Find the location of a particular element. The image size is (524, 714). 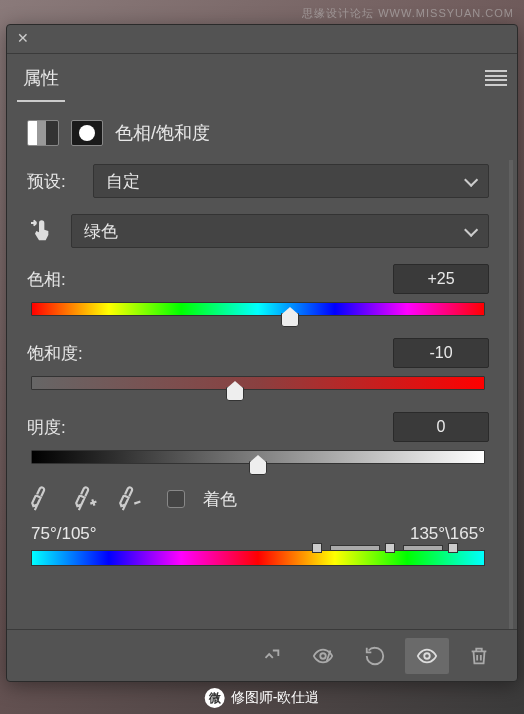

hue-slider-group: 色相: +25 is located at coordinates (258, 290).